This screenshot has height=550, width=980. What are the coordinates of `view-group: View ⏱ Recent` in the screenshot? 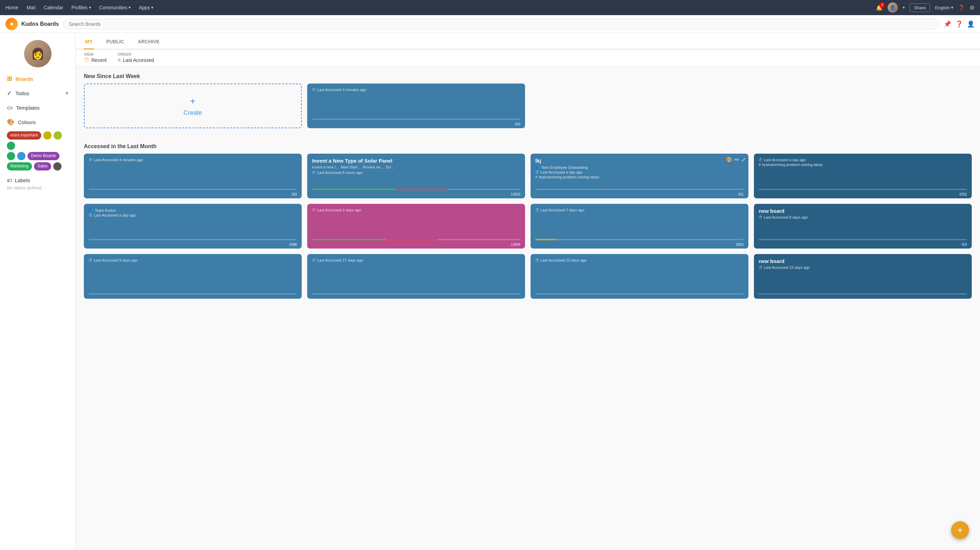 It's located at (95, 58).